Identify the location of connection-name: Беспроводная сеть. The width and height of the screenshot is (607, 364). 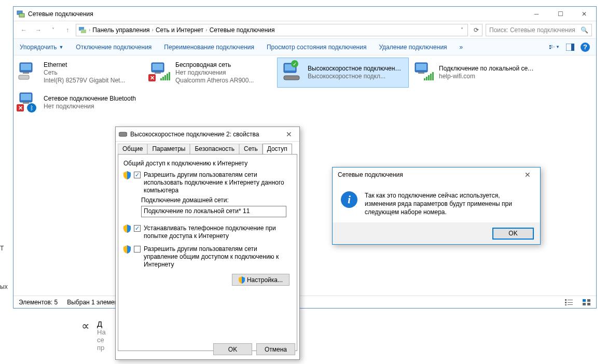
(215, 65).